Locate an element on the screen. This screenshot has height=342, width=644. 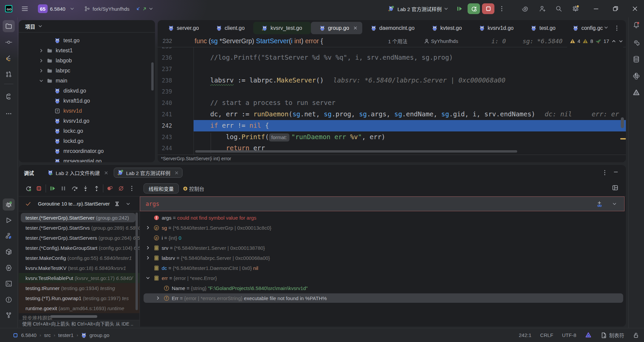
run-config-selector: Lab 2 官方测试样例 is located at coordinates (420, 9).